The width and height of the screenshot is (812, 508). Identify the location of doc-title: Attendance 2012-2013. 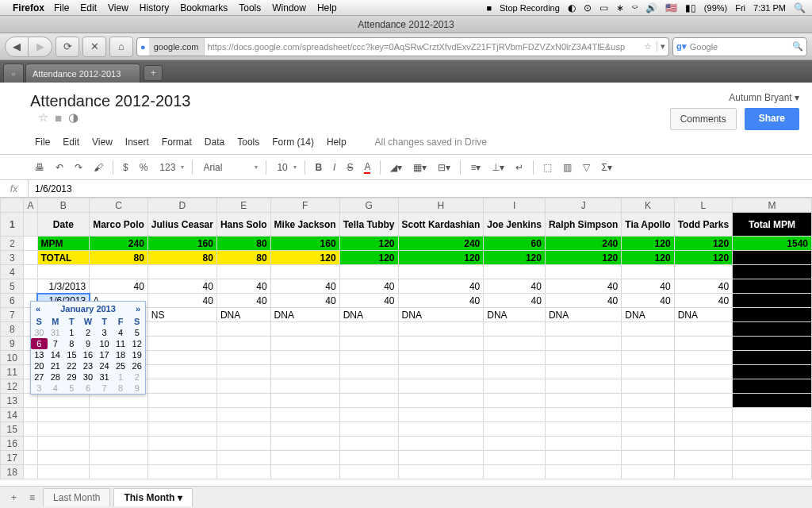
(110, 101).